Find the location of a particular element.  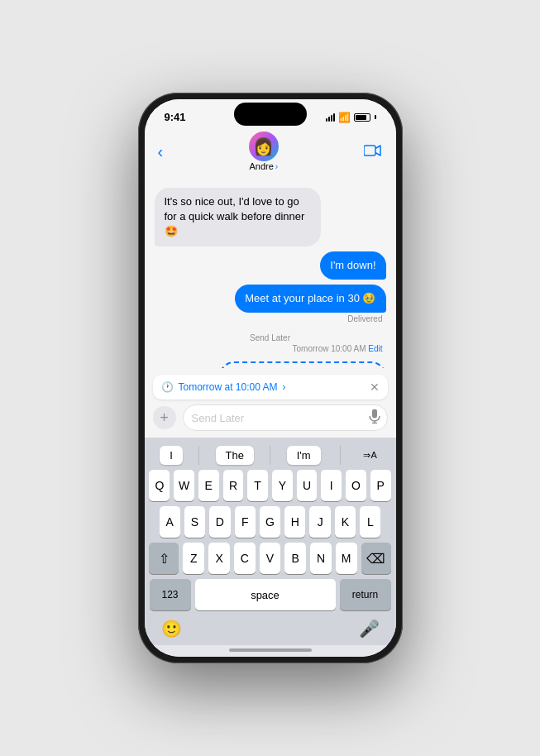

key-n: N is located at coordinates (321, 558).